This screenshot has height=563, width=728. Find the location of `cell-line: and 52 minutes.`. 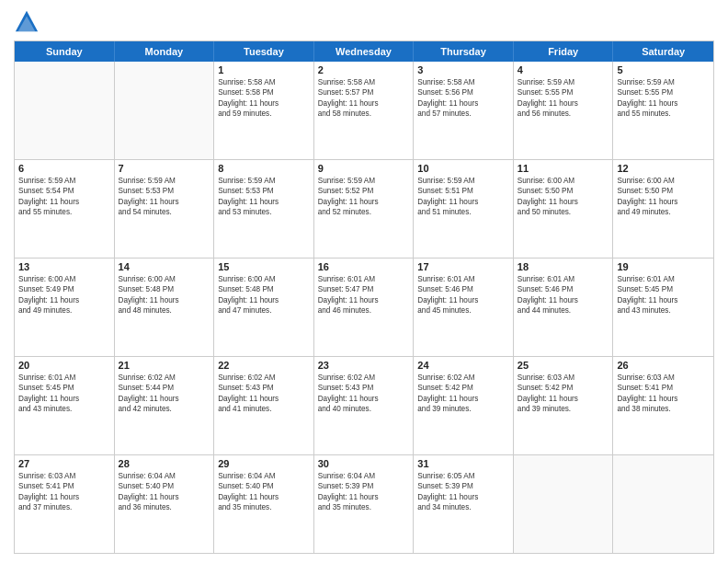

cell-line: and 52 minutes. is located at coordinates (364, 212).